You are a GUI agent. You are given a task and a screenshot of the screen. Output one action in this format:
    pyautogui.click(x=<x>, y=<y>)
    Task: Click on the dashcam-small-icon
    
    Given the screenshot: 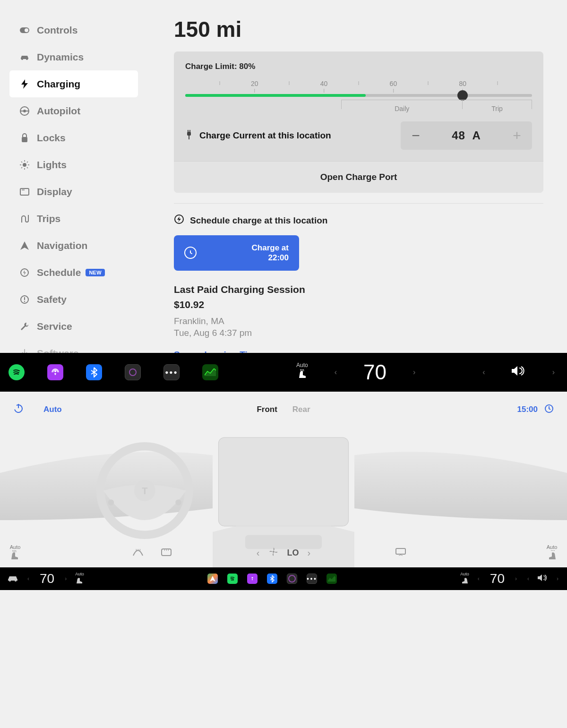 What is the action you would take?
    pyautogui.click(x=292, y=579)
    